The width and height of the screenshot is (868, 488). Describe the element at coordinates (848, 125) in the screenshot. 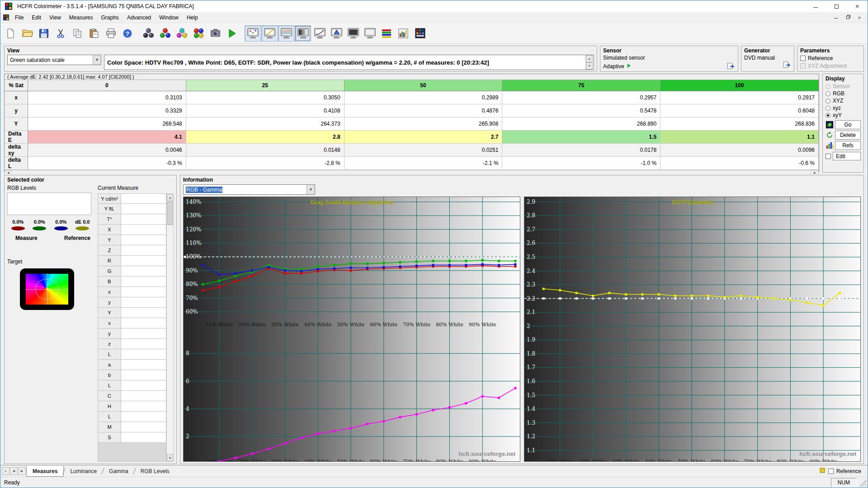

I see `go-button: Go` at that location.